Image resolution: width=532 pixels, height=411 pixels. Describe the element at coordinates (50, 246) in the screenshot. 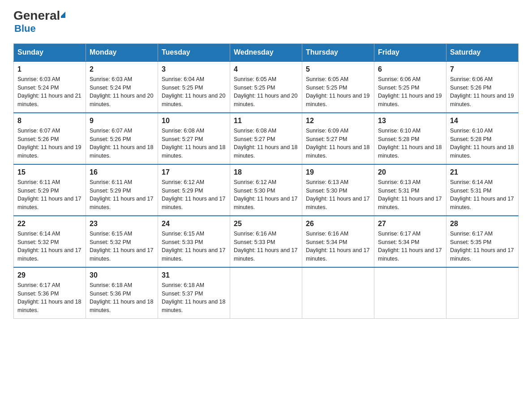

I see `day-info: Sunrise: 6:14 AMSunset: 5:32 PMDaylight:…` at that location.